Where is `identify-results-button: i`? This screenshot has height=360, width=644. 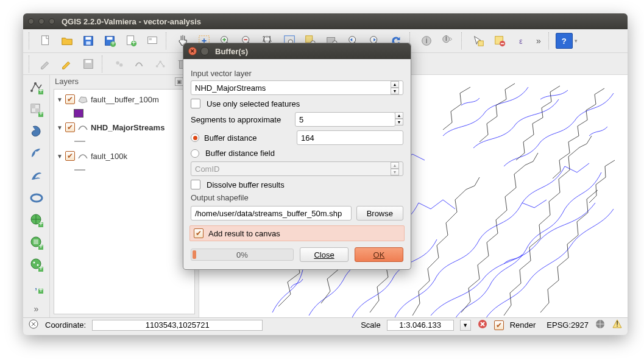 identify-results-button: i is located at coordinates (448, 41).